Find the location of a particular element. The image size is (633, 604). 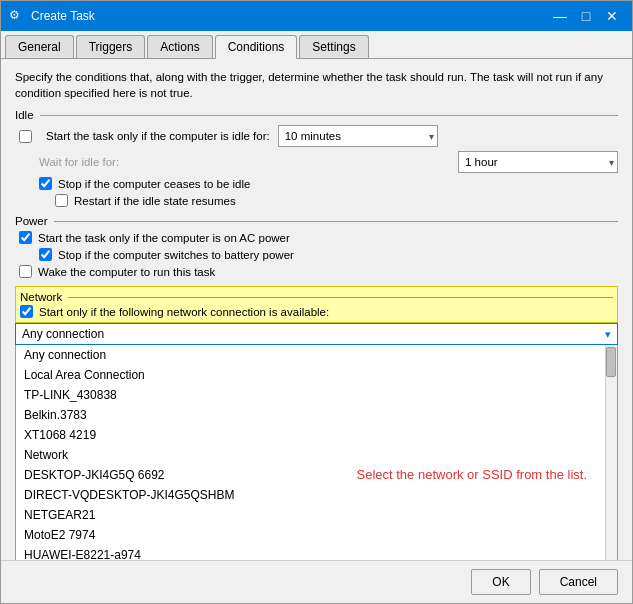

idle-wait-dropdown: 1 hour is located at coordinates (538, 162).